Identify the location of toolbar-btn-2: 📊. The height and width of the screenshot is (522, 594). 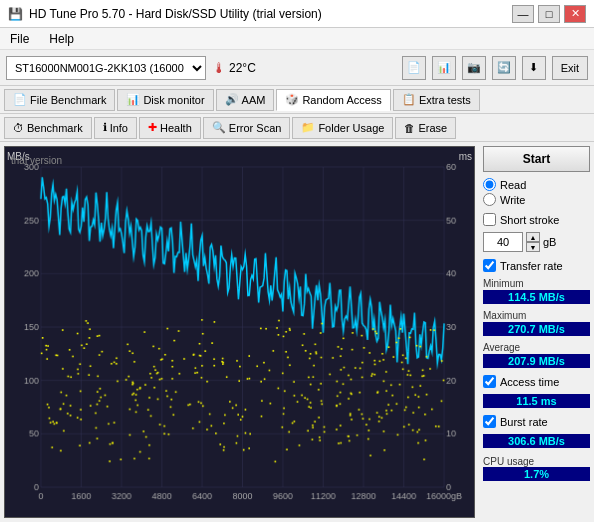
(444, 68).